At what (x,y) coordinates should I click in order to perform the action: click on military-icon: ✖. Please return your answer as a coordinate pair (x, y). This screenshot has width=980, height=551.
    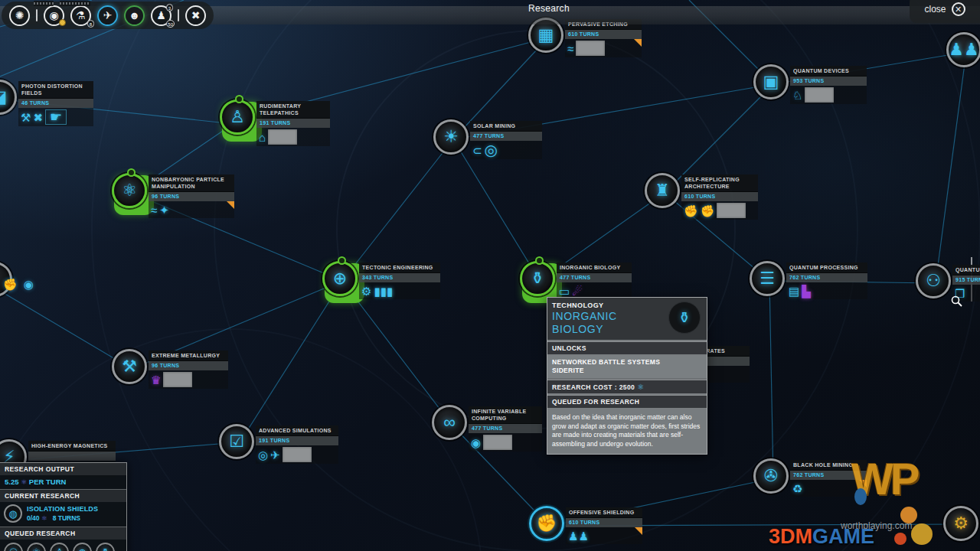
    Looking at the image, I should click on (196, 15).